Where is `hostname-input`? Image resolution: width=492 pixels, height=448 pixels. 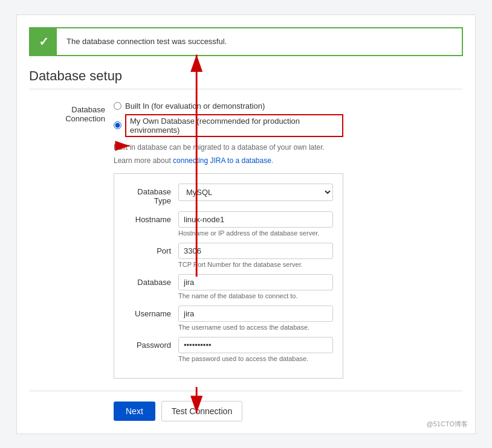
hostname-input is located at coordinates (256, 220).